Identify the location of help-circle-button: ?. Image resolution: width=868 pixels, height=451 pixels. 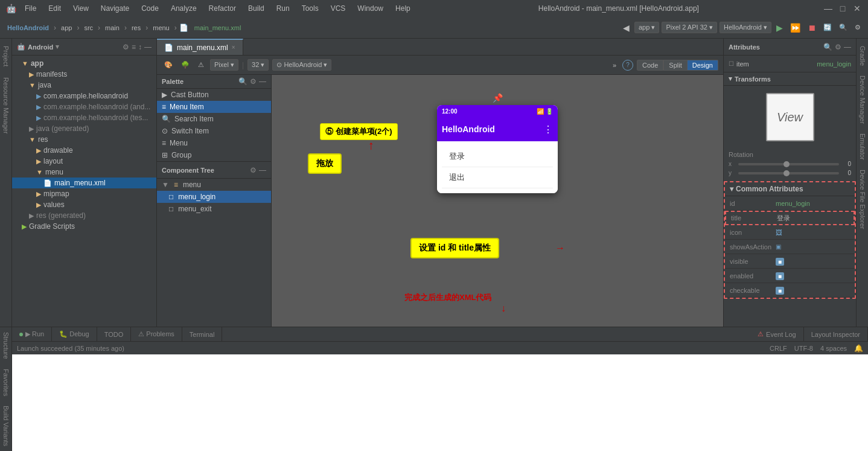
(628, 65).